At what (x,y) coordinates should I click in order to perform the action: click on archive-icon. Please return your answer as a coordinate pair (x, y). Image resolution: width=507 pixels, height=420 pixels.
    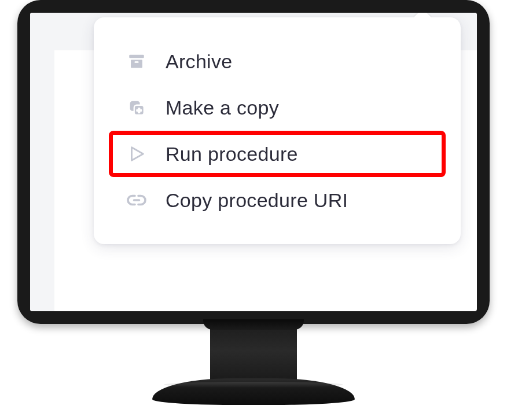
    Looking at the image, I should click on (137, 61).